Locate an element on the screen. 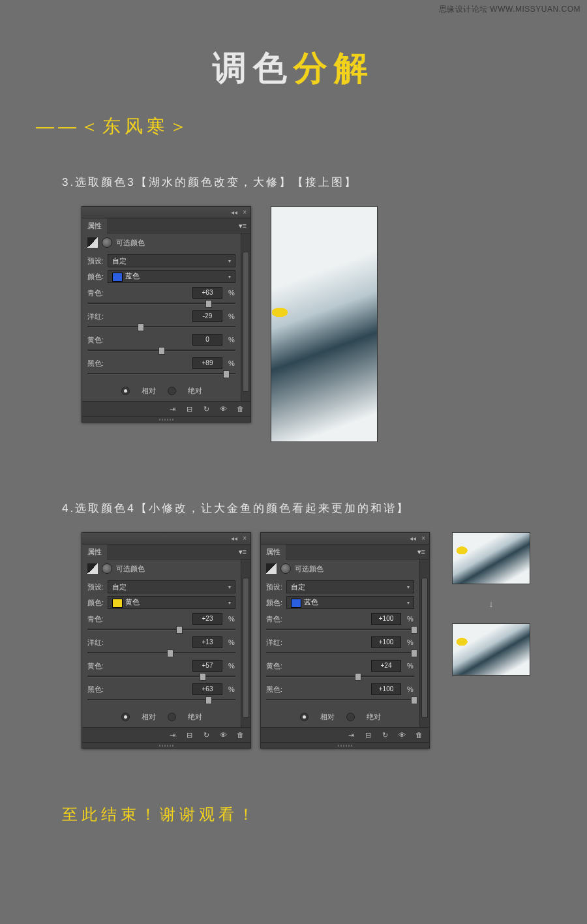 The height and width of the screenshot is (924, 587). color-dropdown: 蓝色▾ is located at coordinates (350, 603).